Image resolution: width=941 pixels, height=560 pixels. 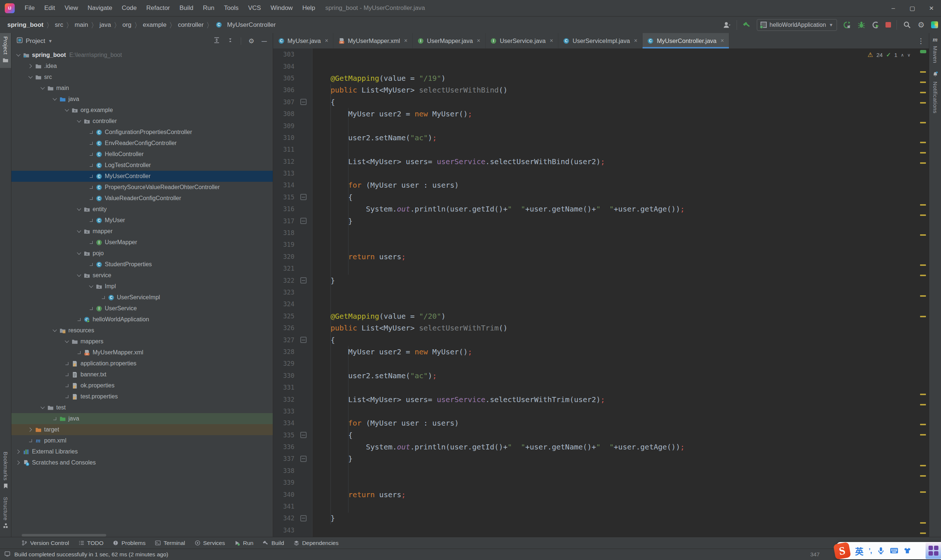 What do you see at coordinates (142, 297) in the screenshot?
I see `tree-item-userserviceimpl: CUserServiceImpl` at bounding box center [142, 297].